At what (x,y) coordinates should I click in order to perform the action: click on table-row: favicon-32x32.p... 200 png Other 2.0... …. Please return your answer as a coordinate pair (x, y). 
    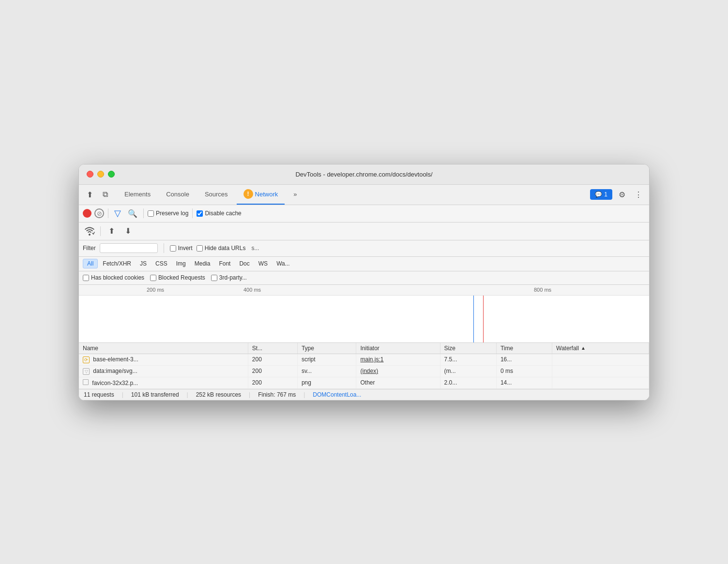
    Looking at the image, I should click on (364, 383).